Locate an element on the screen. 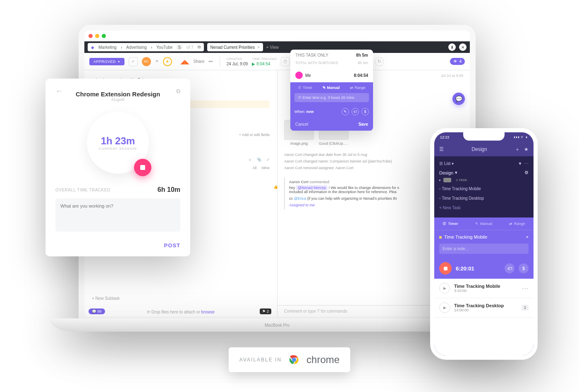  maximize-dot is located at coordinates (104, 36).